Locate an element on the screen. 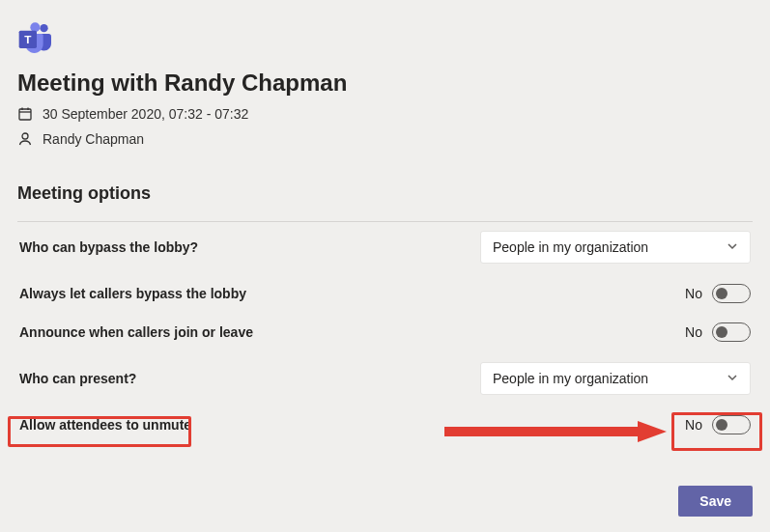 Image resolution: width=770 pixels, height=532 pixels. option-announce: Announce when callers join or leave No is located at coordinates (385, 332).